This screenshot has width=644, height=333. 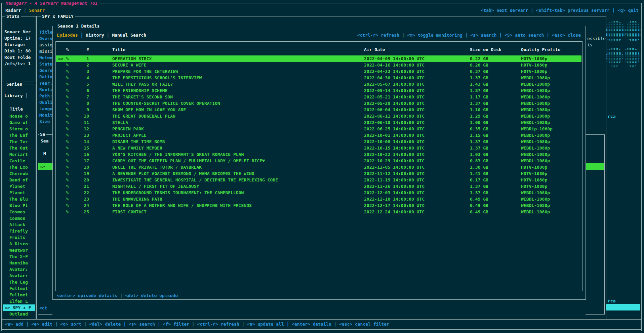 I want to click on episode-row: ✎21NIGHTFALL / FIRST FIT OF JEALOUSY2022…, so click(x=319, y=186).